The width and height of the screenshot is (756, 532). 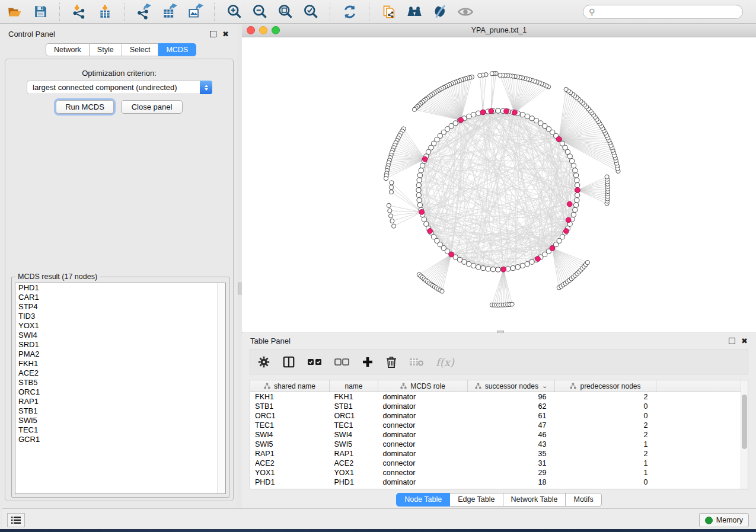 What do you see at coordinates (465, 12) in the screenshot?
I see `show-all-icon` at bounding box center [465, 12].